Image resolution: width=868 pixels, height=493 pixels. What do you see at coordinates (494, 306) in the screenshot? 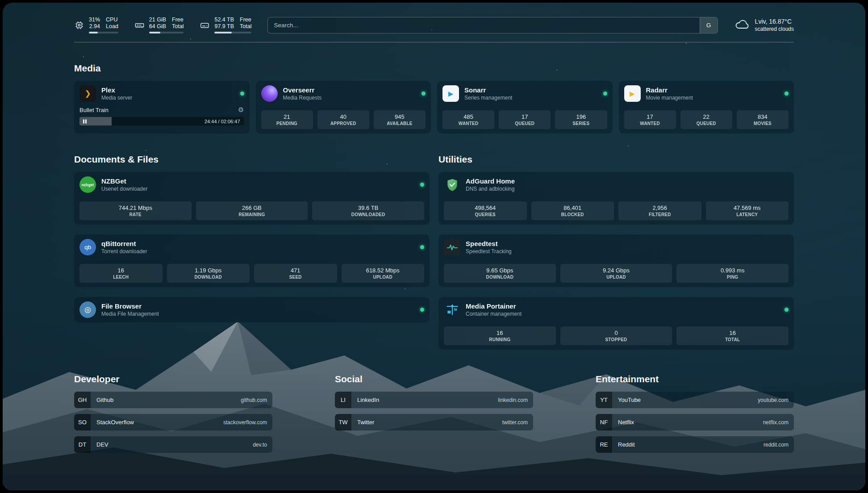
I see `service-name: Media Portainer` at bounding box center [494, 306].